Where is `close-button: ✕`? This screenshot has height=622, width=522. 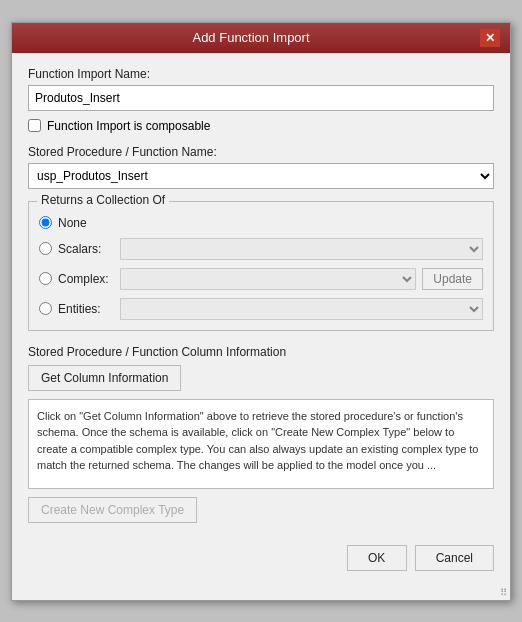 close-button: ✕ is located at coordinates (490, 38).